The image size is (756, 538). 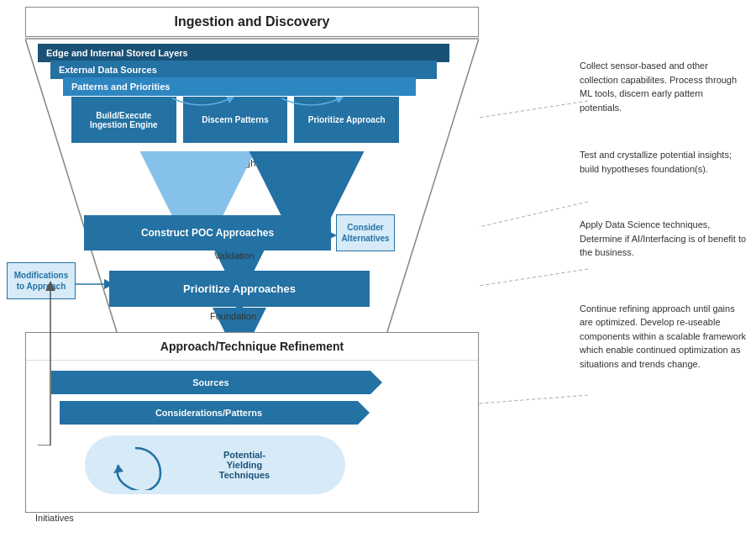 What do you see at coordinates (55, 518) in the screenshot?
I see `initiatives-label: Initiatives` at bounding box center [55, 518].